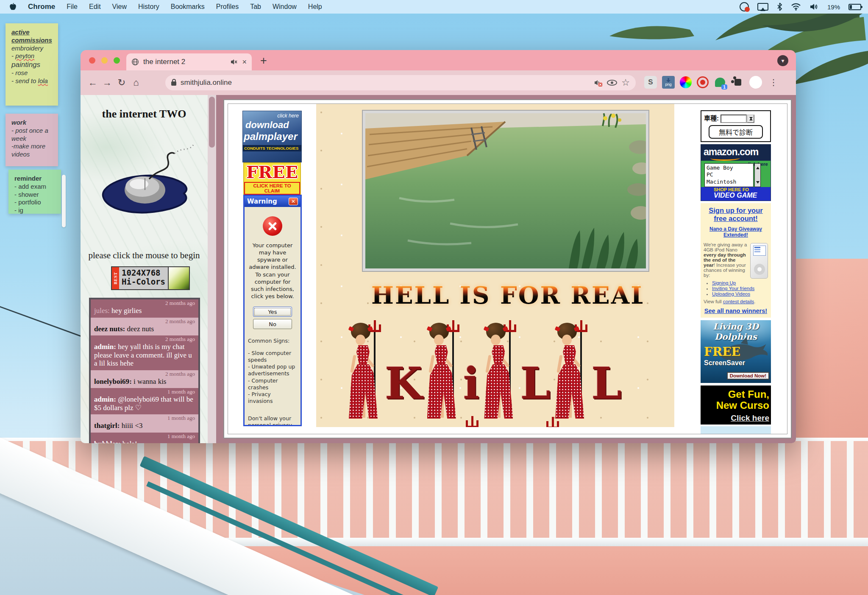  I want to click on address-bar: smithjulia.online ☆, so click(401, 83).